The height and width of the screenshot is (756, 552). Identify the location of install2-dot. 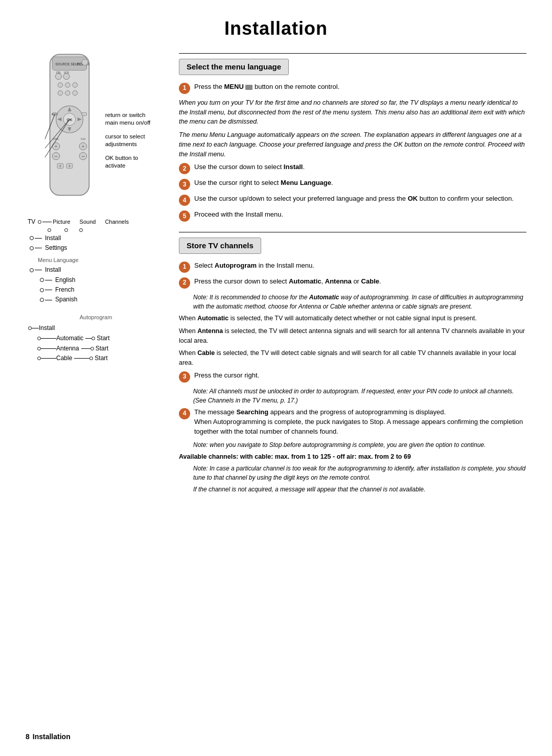
(32, 270).